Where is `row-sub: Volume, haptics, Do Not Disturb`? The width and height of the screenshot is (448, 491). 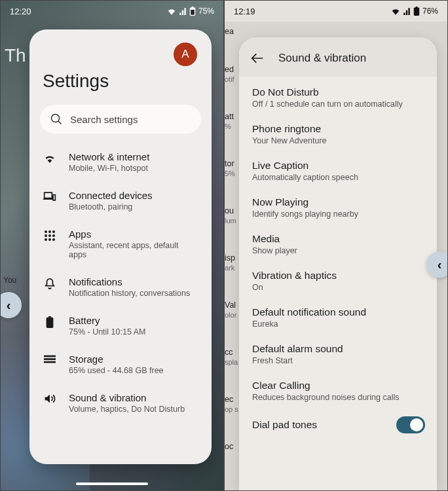
row-sub: Volume, haptics, Do Not Disturb is located at coordinates (134, 409).